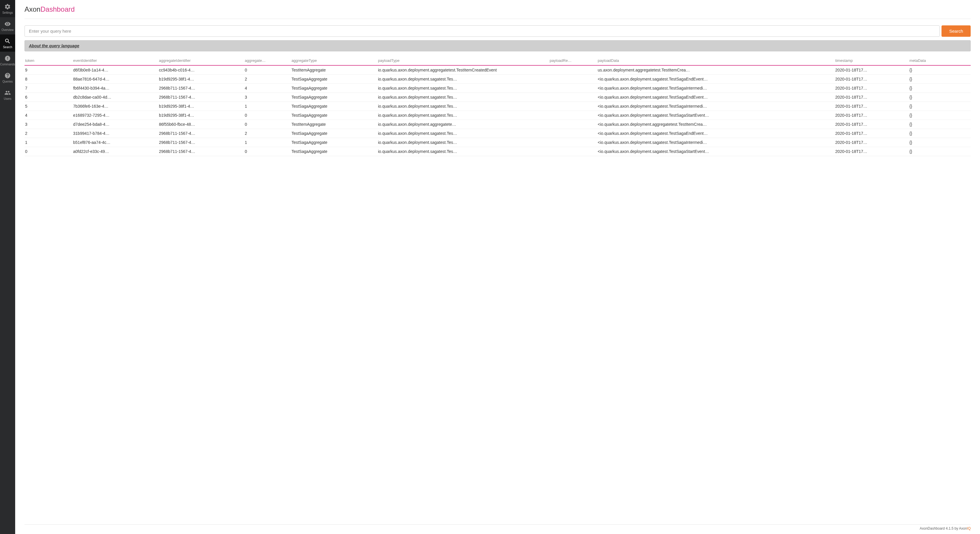  I want to click on table-row: 7fb6f4430-b394-4a…2968b711-1567-4…4TestS…, so click(498, 88).